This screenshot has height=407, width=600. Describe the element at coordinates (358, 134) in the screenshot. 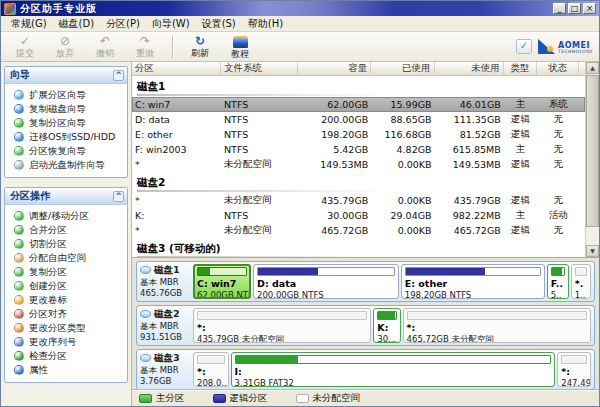

I see `partition-row: E: otherNTFS198.20GB116.68GB81.52GB逻辑无` at that location.